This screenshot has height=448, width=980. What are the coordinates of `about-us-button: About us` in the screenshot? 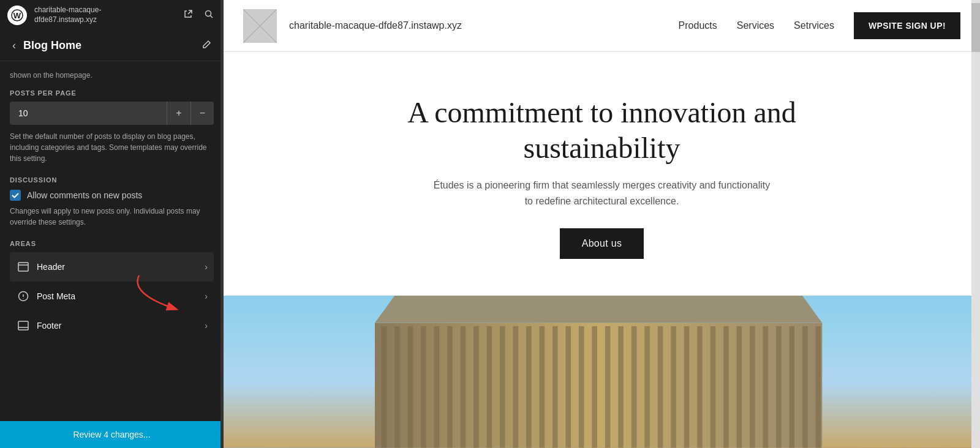 It's located at (602, 244).